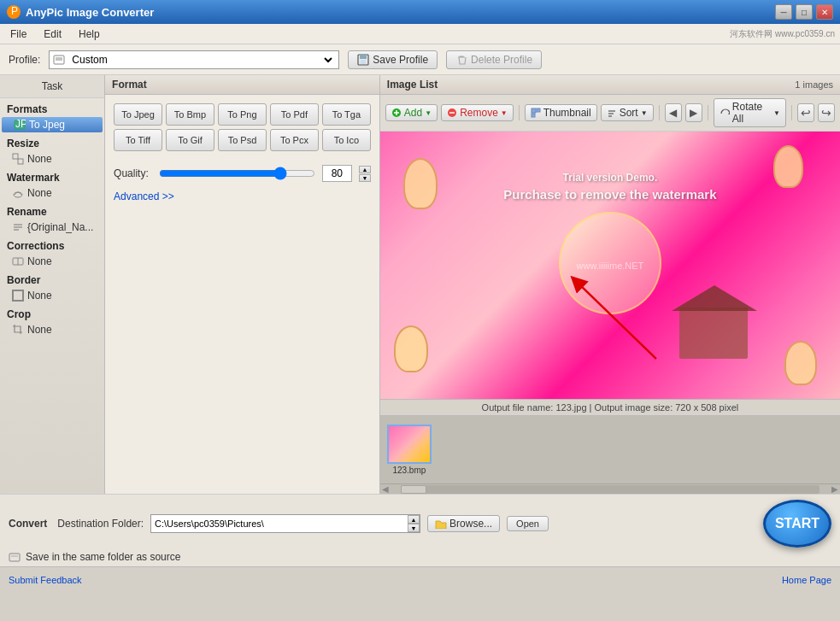 The width and height of the screenshot is (840, 621). What do you see at coordinates (52, 296) in the screenshot?
I see `sidebar-item-border: None` at bounding box center [52, 296].